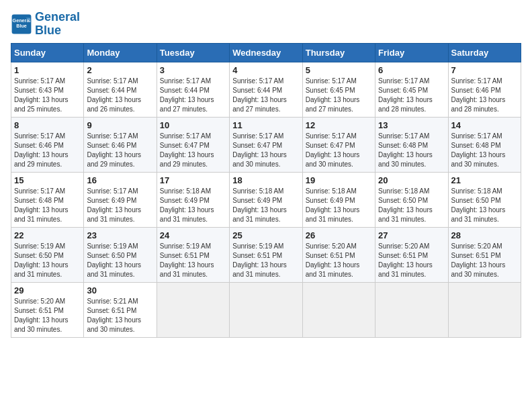 The width and height of the screenshot is (532, 411). What do you see at coordinates (48, 52) in the screenshot?
I see `header-sunday: Sunday` at bounding box center [48, 52].